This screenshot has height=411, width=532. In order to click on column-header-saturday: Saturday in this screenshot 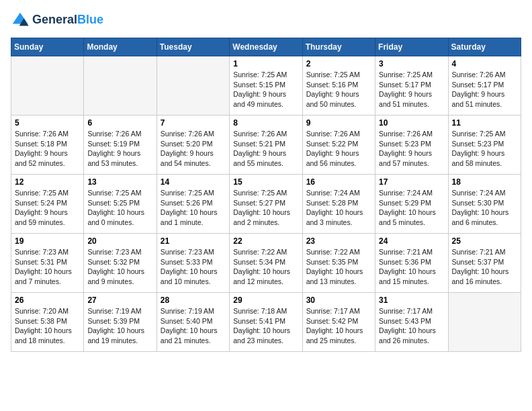, I will do `click(484, 47)`.